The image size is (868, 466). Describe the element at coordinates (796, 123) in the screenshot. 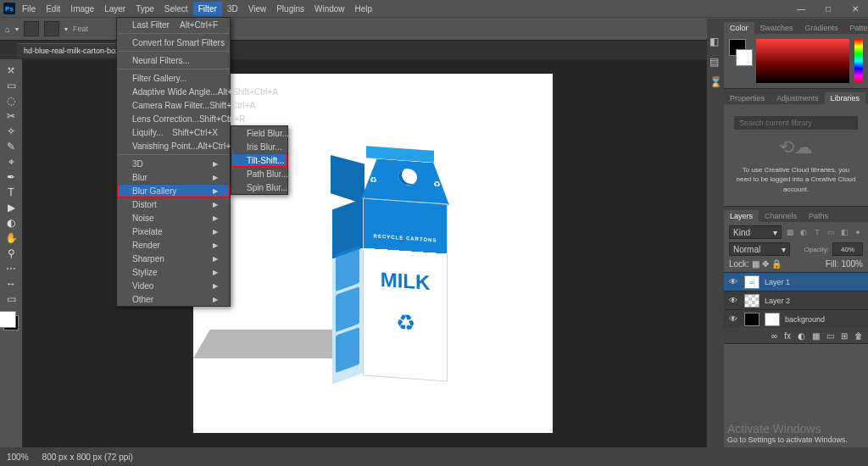

I see `library-search-input` at that location.